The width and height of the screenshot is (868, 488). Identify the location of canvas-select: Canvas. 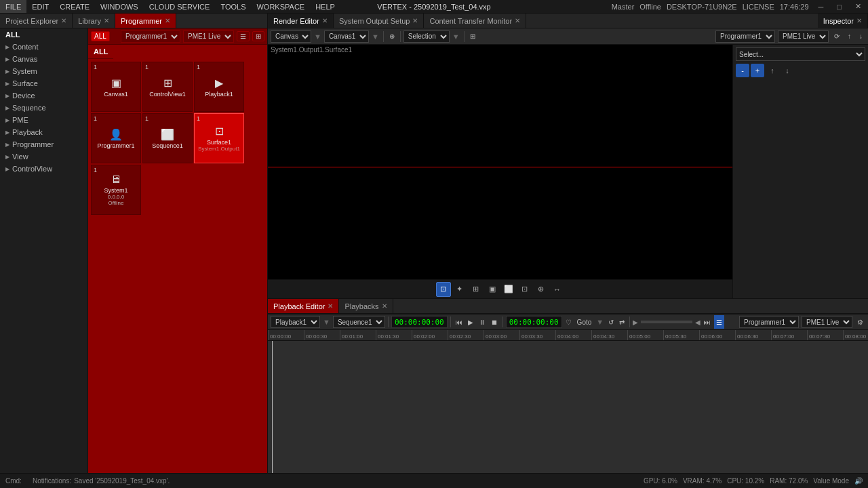
(291, 37).